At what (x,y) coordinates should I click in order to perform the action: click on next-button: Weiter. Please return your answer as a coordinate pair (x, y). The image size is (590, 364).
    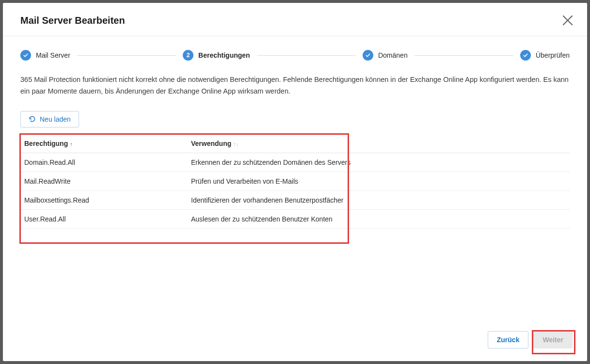
    Looking at the image, I should click on (553, 340).